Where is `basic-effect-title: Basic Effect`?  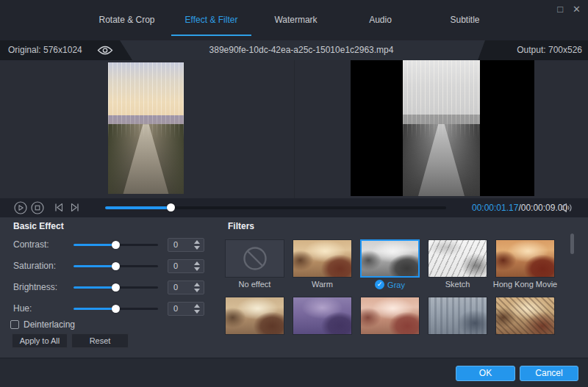 basic-effect-title: Basic Effect is located at coordinates (38, 226).